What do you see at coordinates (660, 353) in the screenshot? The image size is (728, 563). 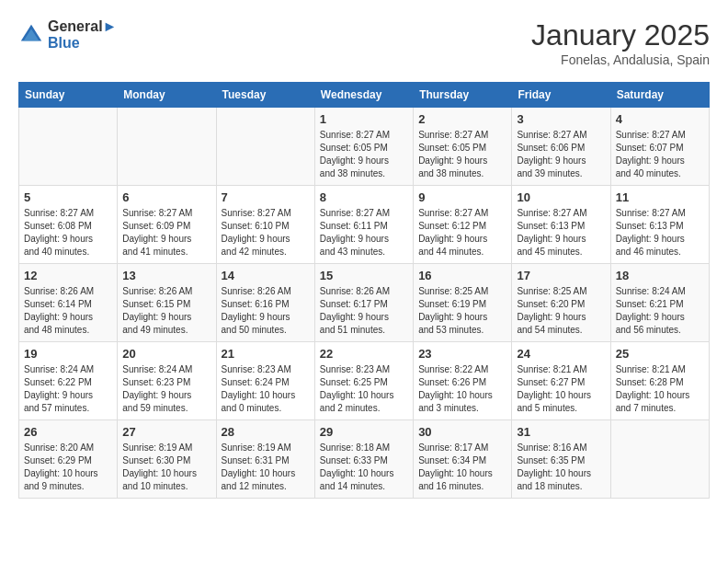 I see `day-number: 25` at bounding box center [660, 353].